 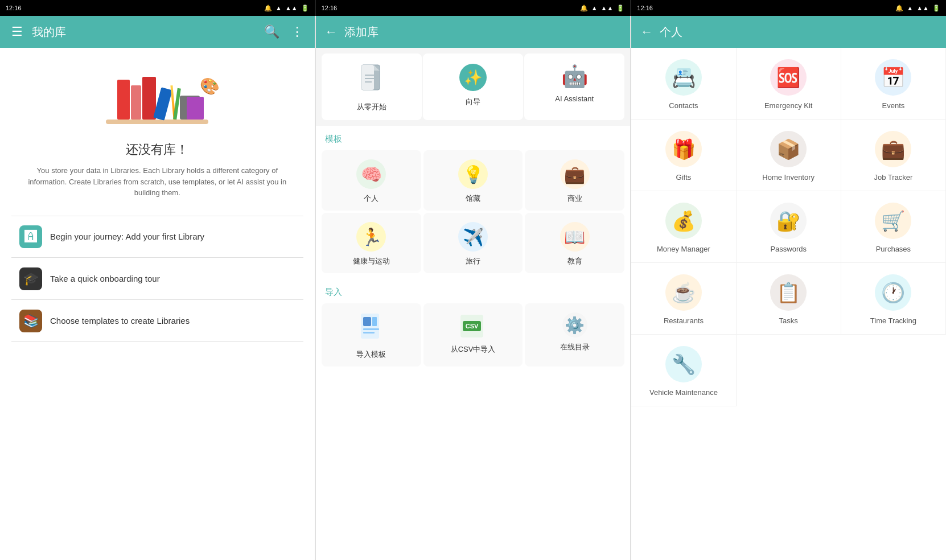 What do you see at coordinates (647, 32) in the screenshot?
I see `back-icon-2: ←` at bounding box center [647, 32].